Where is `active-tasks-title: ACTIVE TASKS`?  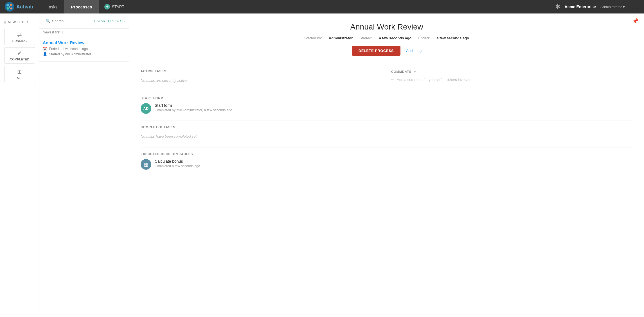 active-tasks-title: ACTIVE TASKS is located at coordinates (262, 71).